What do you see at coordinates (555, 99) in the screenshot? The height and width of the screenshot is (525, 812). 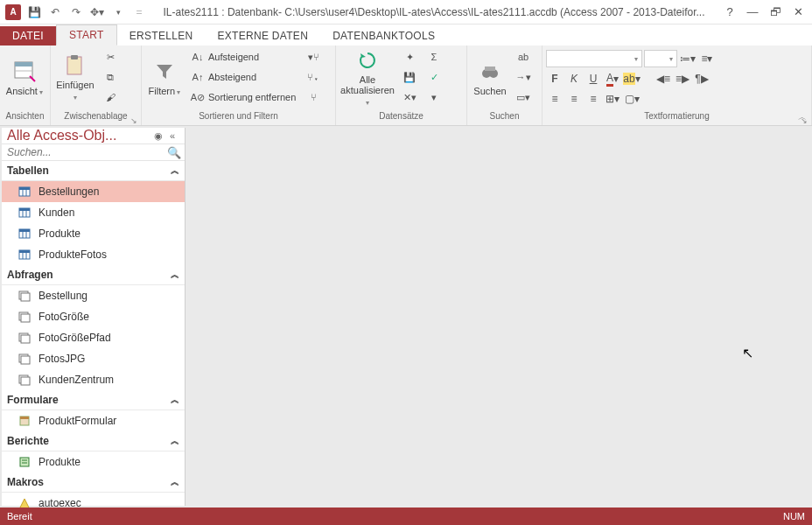 I see `align-left-button: ≡` at bounding box center [555, 99].